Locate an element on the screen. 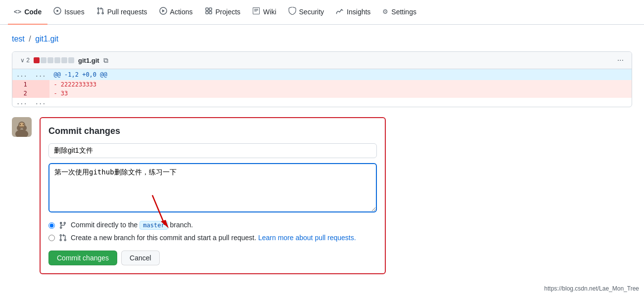  diff-removed-row-2: 2 - 33 is located at coordinates (322, 93).